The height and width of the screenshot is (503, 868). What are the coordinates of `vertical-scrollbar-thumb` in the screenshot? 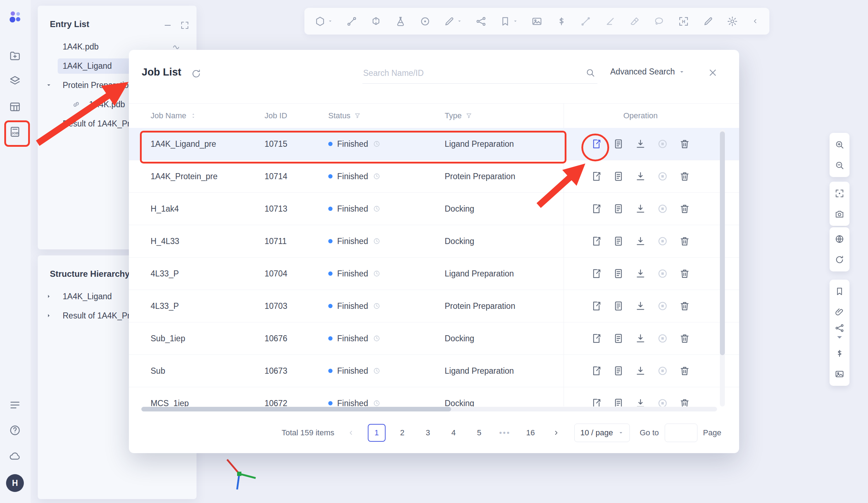 It's located at (722, 243).